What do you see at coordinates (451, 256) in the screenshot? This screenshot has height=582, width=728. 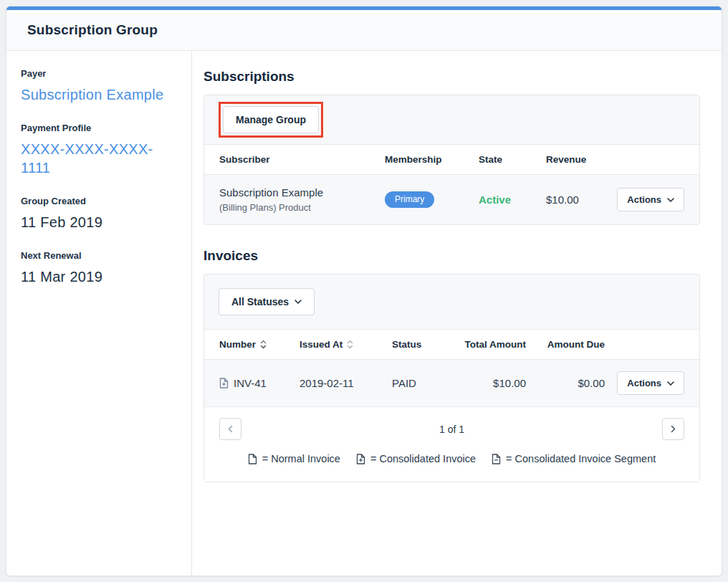 I see `invoices-heading: Invoices` at bounding box center [451, 256].